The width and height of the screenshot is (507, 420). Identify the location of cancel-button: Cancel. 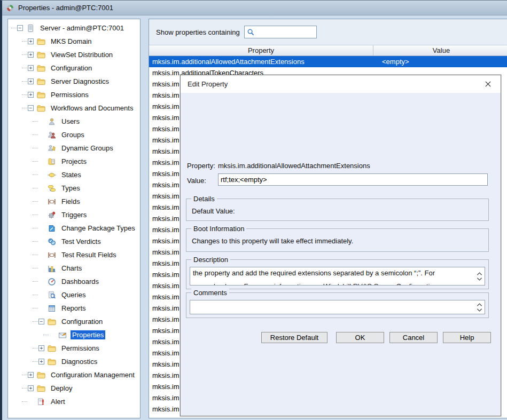
(414, 337).